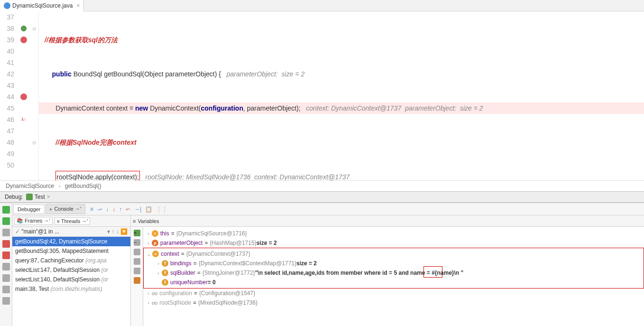 This screenshot has height=326, width=644. What do you see at coordinates (34, 96) in the screenshot?
I see `fold-gutter: ⊖⊖` at bounding box center [34, 96].